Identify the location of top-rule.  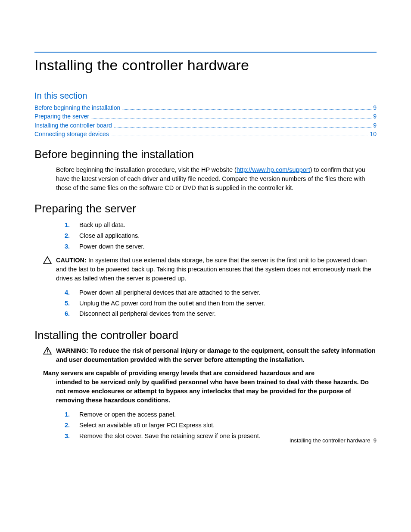
(206, 52).